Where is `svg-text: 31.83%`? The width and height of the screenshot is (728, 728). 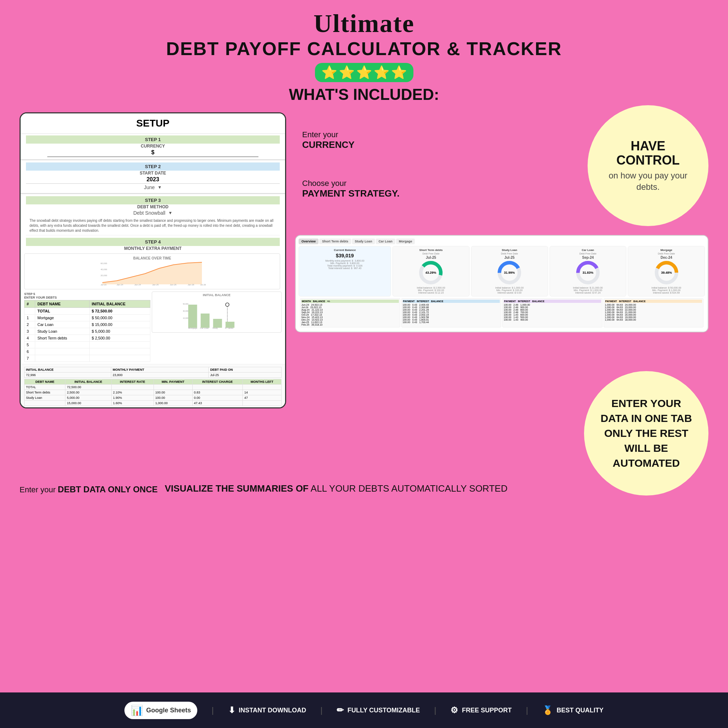
svg-text: 31.83% is located at coordinates (588, 273).